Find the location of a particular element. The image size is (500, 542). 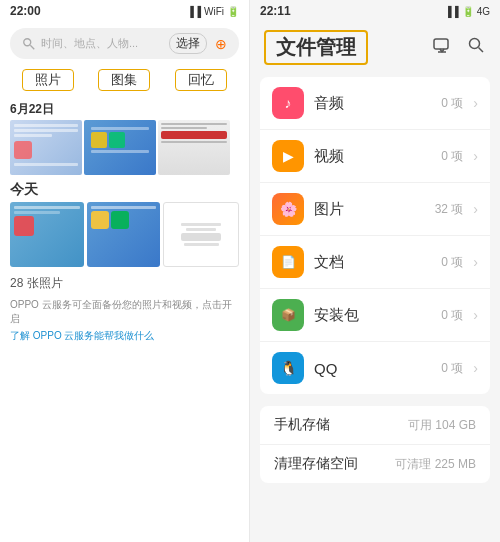

category-photos: 照片 is located at coordinates (48, 80).